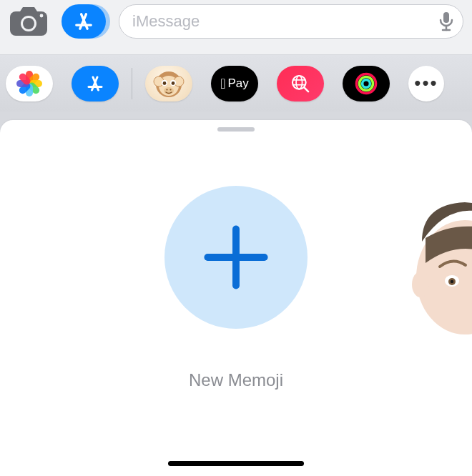 The height and width of the screenshot is (476, 472). What do you see at coordinates (426, 84) in the screenshot?
I see `app-more: •••` at bounding box center [426, 84].